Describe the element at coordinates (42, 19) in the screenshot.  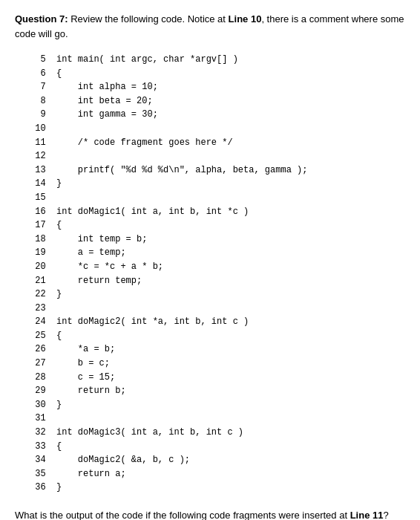
I see `question-label: Question 7:` at that location.